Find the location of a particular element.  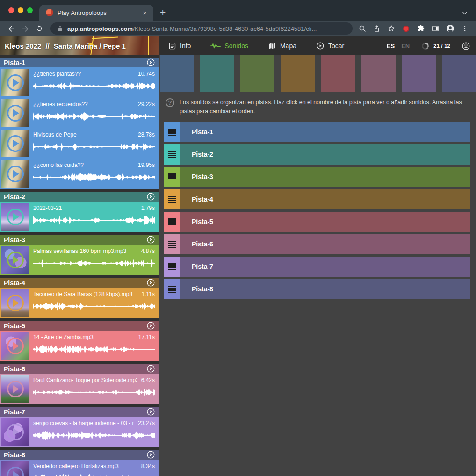

back-button is located at coordinates (11, 29).